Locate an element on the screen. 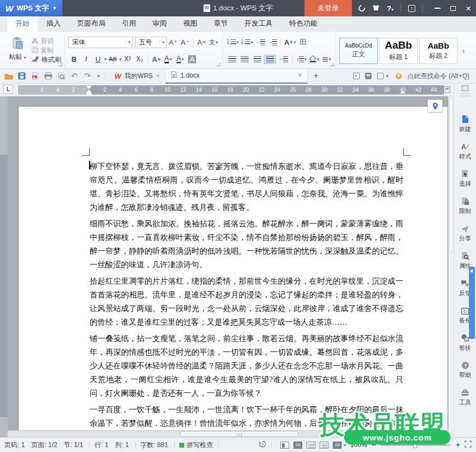 The height and width of the screenshot is (452, 476). shading-button: ▾ is located at coordinates (314, 59).